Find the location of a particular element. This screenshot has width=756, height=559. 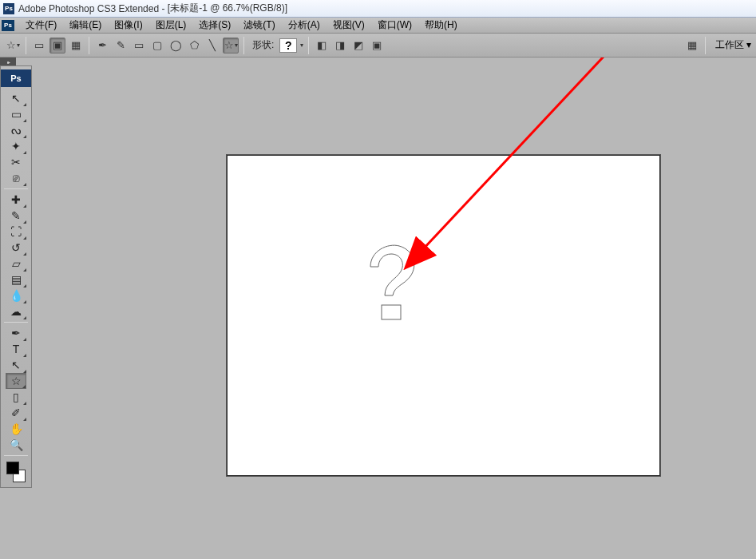

options-bar: ☆▾ ▭ ▣ ▦ ✒ ✎ ▭ ▢ ◯ ⬠ ╲ ☆▾ 形状: ? ▾ ◧ ◨ ◩ … is located at coordinates (378, 46).